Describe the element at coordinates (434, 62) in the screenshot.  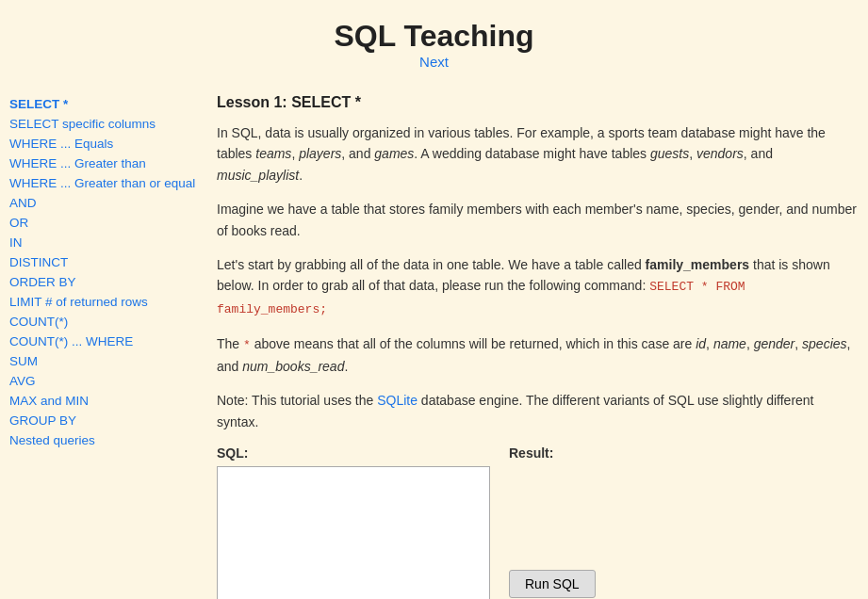
I see `next-link: Next` at that location.